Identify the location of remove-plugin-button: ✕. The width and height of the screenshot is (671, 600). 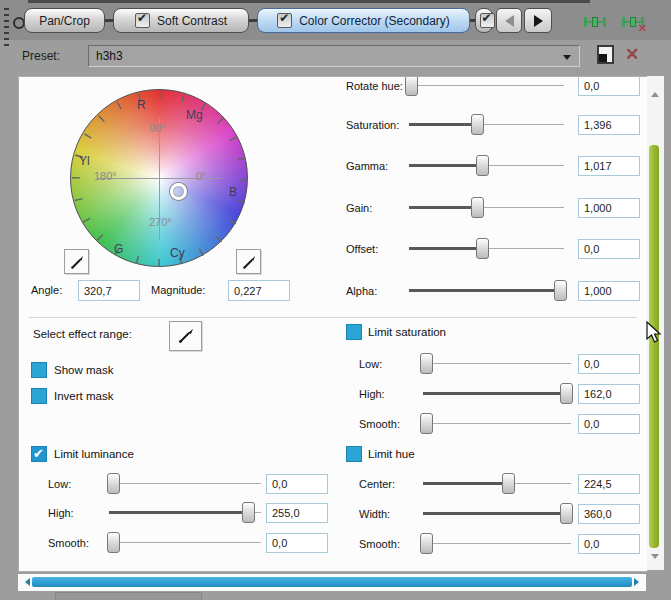
(633, 22).